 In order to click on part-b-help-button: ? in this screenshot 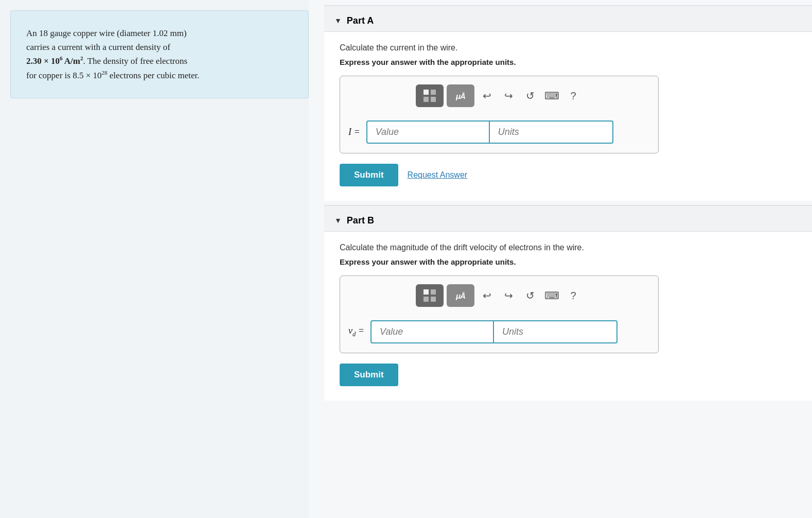, I will do `click(573, 296)`.